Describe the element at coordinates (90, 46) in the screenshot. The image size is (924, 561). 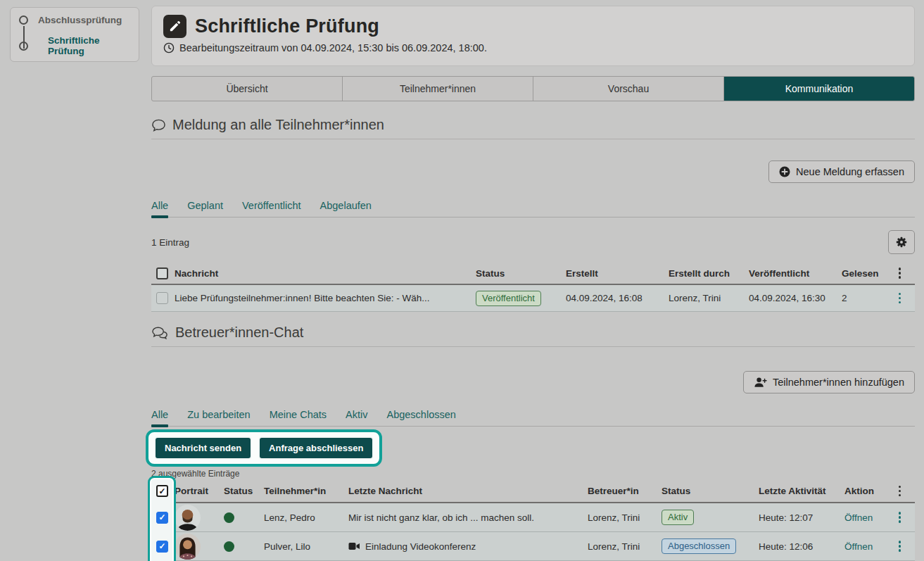
I see `tree-item-label: Schriftliche Prüfung` at that location.